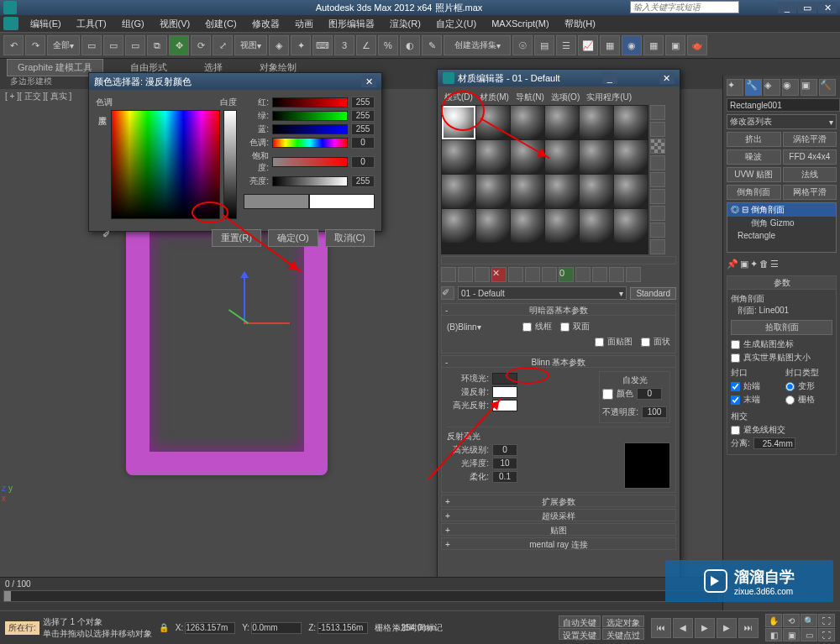 The height and width of the screenshot is (644, 840). What do you see at coordinates (310, 181) in the screenshot?
I see `v-slider` at bounding box center [310, 181].